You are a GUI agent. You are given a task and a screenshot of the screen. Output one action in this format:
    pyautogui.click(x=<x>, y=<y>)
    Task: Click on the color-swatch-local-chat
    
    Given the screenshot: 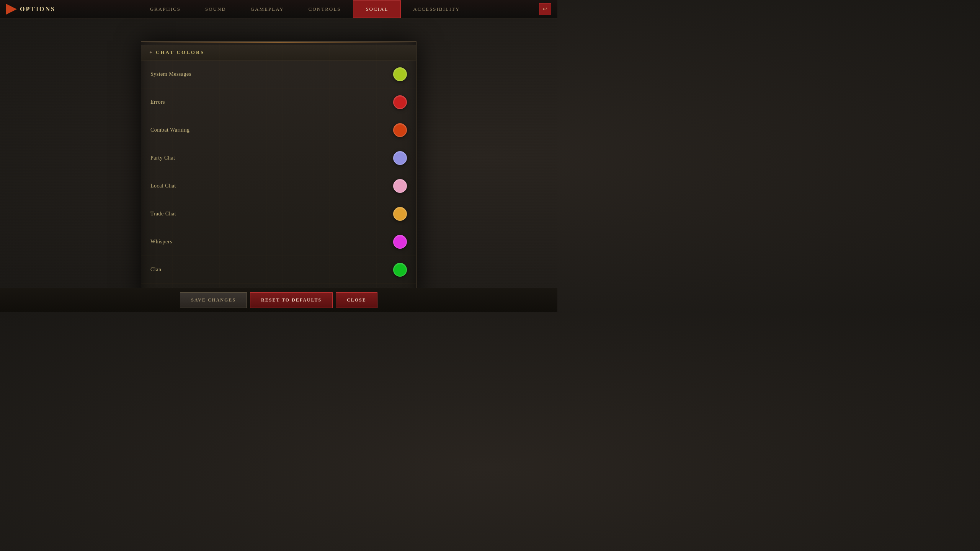 What is the action you would take?
    pyautogui.click(x=400, y=186)
    